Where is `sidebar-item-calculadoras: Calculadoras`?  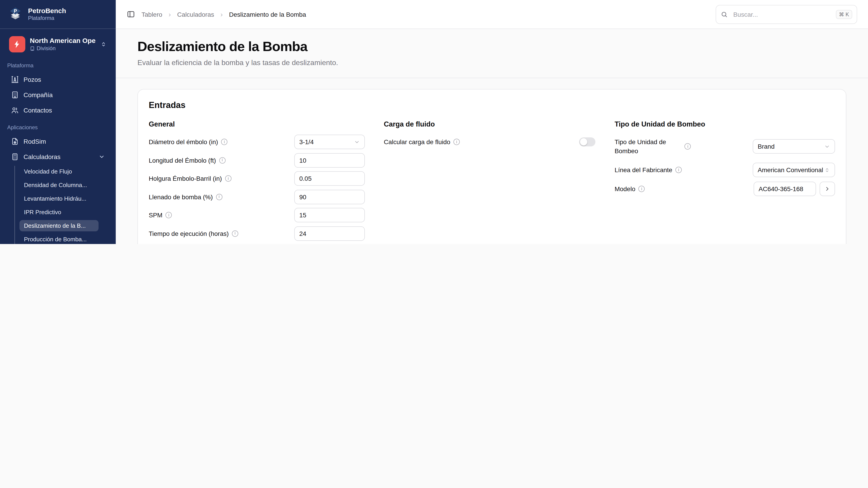 sidebar-item-calculadoras: Calculadoras is located at coordinates (58, 157).